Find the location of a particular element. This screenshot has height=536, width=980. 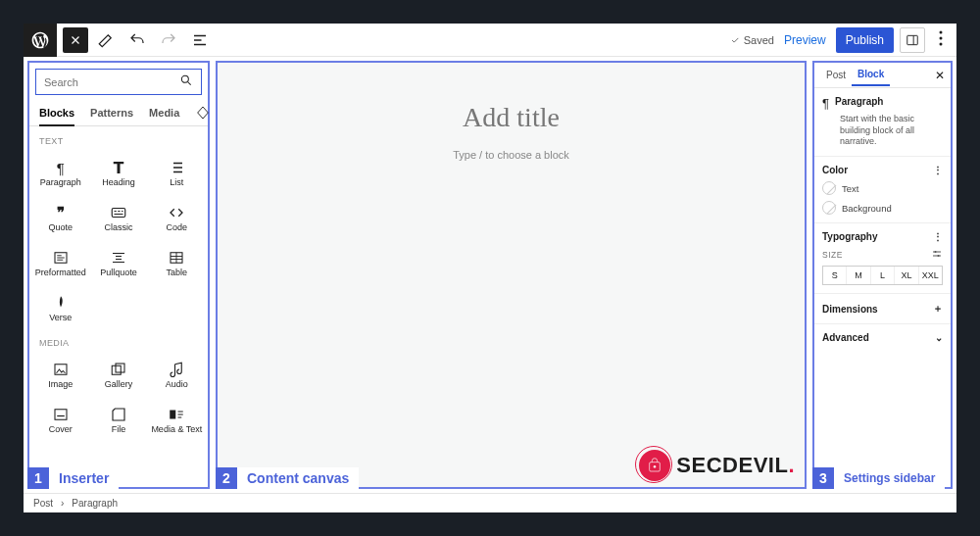

size-label: SIZE is located at coordinates (833, 255).